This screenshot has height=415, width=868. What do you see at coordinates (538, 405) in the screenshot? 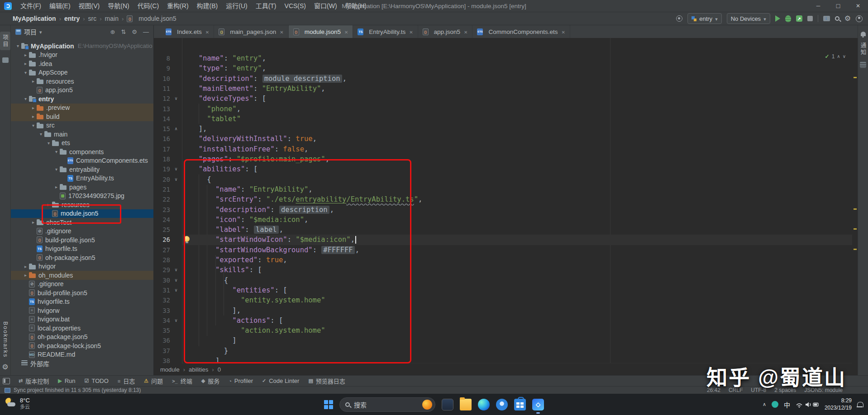
I see `deveco-studio-icon` at bounding box center [538, 405].